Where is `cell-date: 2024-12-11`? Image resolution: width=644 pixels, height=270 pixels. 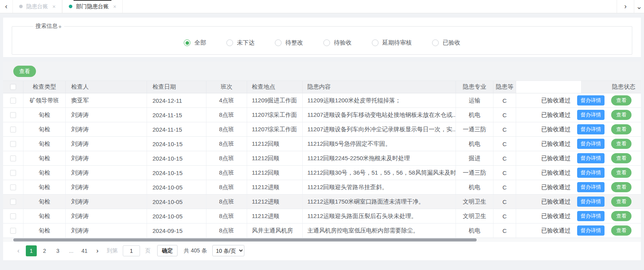
cell-date: 2024-12-11 is located at coordinates (177, 100).